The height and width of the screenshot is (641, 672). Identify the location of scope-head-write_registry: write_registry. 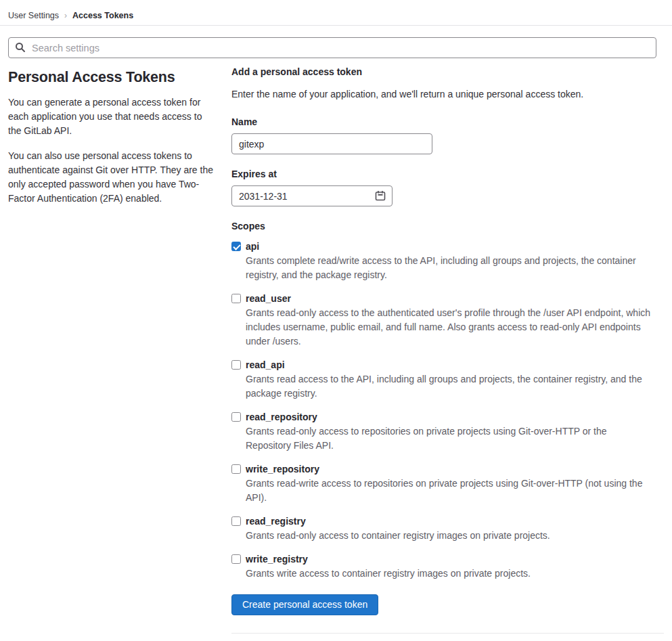
(448, 559).